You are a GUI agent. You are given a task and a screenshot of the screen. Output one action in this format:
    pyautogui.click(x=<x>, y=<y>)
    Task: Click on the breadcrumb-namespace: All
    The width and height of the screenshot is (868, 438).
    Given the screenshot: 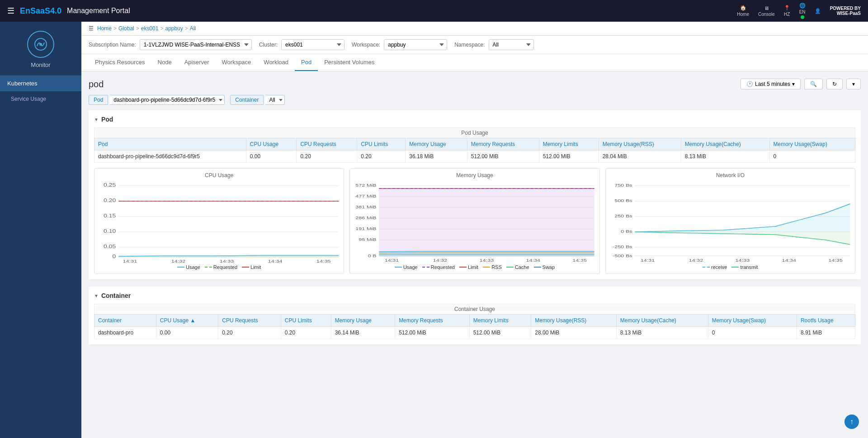 What is the action you would take?
    pyautogui.click(x=193, y=28)
    